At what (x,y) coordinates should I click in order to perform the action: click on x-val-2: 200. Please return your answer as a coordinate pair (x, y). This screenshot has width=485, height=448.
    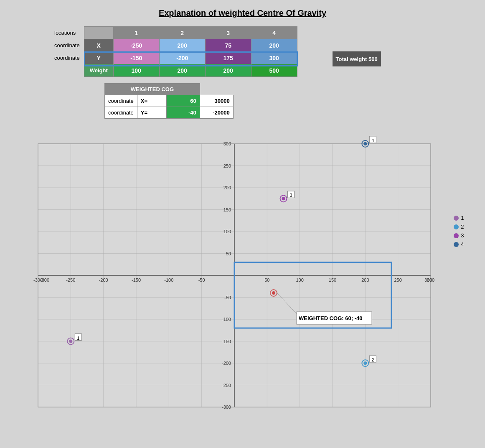
    Looking at the image, I should click on (182, 46).